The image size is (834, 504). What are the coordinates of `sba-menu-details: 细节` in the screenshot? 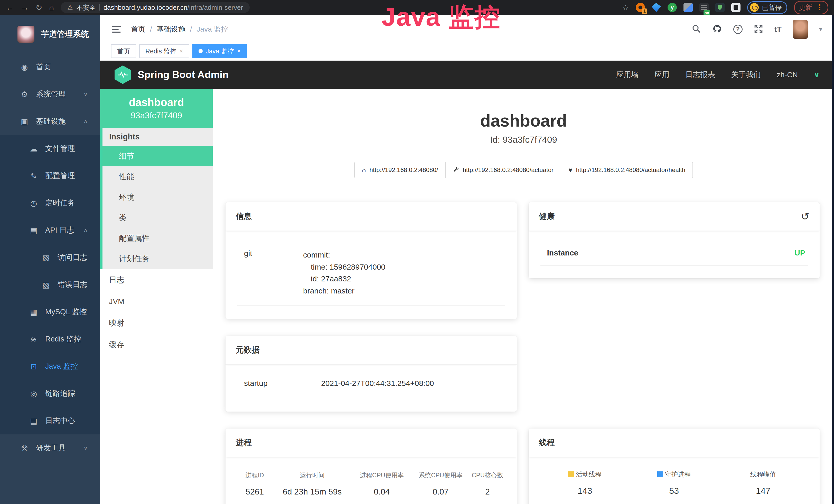 It's located at (158, 156).